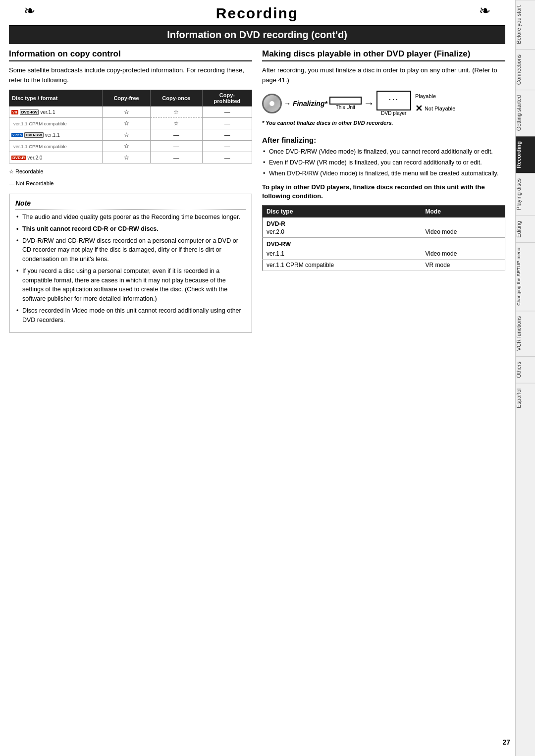 The image size is (535, 756). What do you see at coordinates (131, 127) in the screenshot?
I see `disc-type-format-table: Disc type / format Copy-free Copy-once C…` at bounding box center [131, 127].